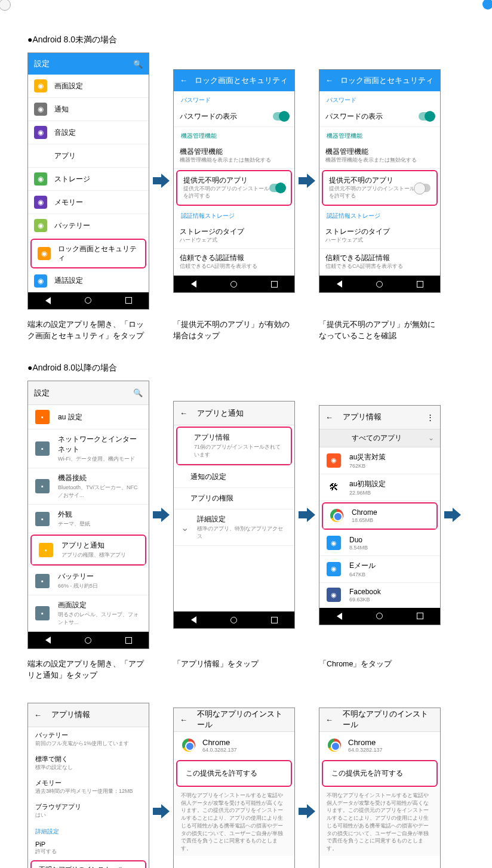 The width and height of the screenshot is (492, 868). What do you see at coordinates (88, 203) in the screenshot?
I see `list-item: ◉メモリー` at bounding box center [88, 203].